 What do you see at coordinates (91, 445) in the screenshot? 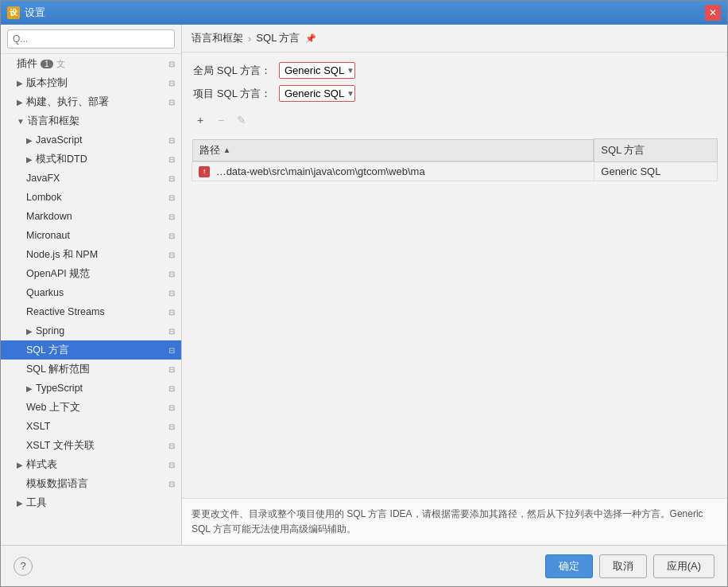
I see `sidebar-item-xslt-file-assoc: XSLT 文件关联 ⊟` at bounding box center [91, 445].